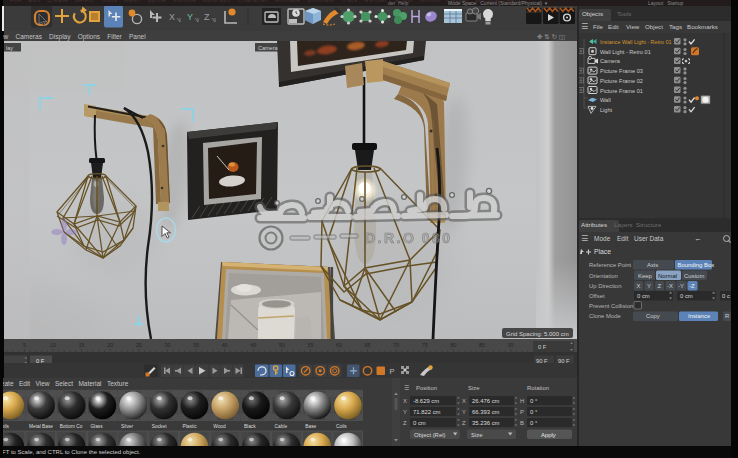 This screenshot has width=738, height=458. Describe the element at coordinates (430, 435) in the screenshot. I see `svg-text: Object (Rel)` at that location.